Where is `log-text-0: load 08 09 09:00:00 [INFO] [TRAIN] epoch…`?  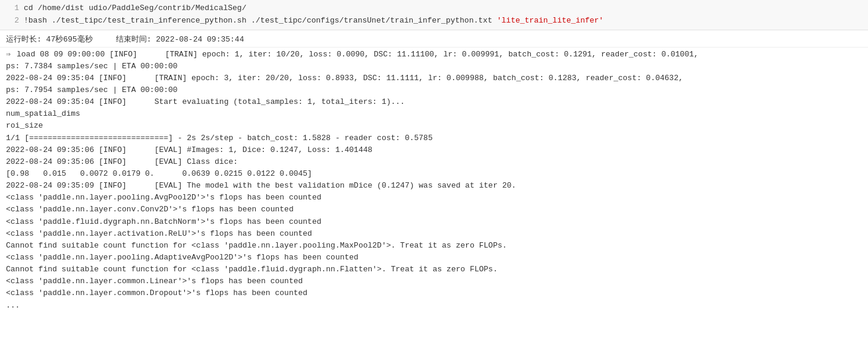 log-text-0: load 08 09 09:00:00 [INFO] [TRAIN] epoch… is located at coordinates (358, 55).